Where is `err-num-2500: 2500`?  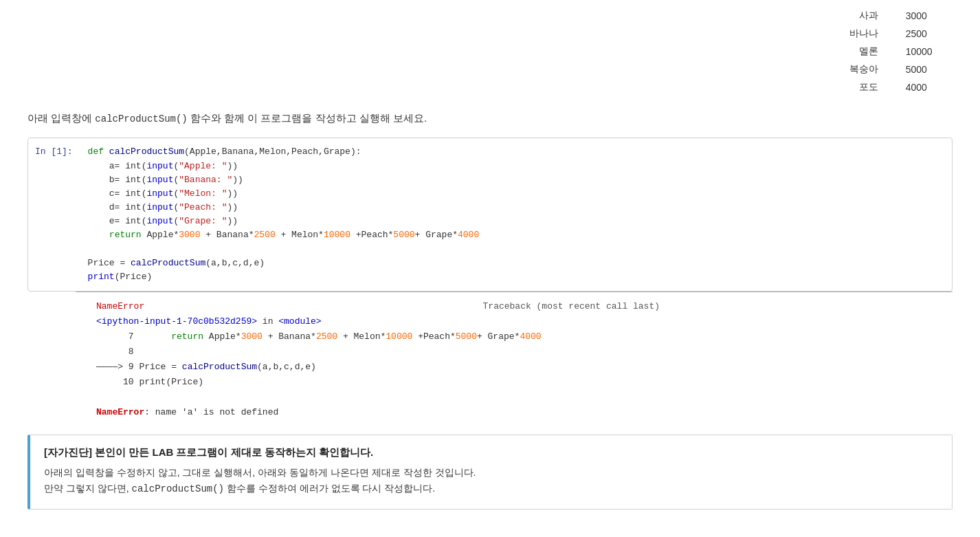
err-num-2500: 2500 is located at coordinates (327, 337).